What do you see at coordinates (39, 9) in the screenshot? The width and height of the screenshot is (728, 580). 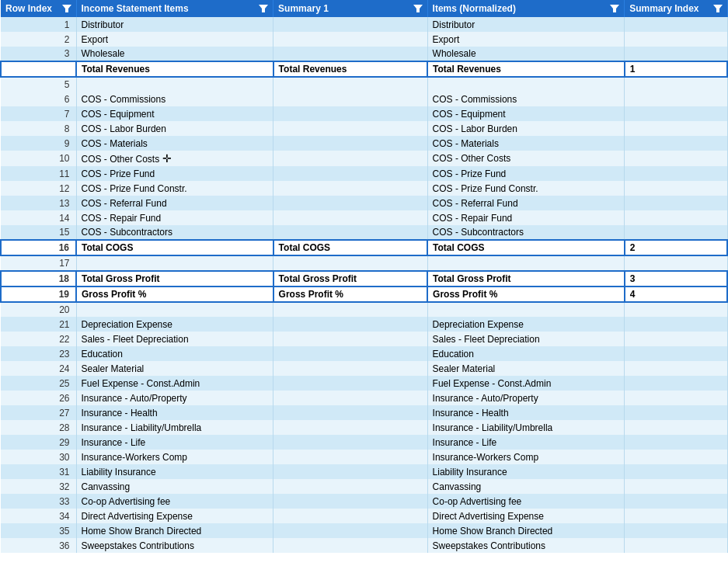 I see `header-row-index: Row Index` at bounding box center [39, 9].